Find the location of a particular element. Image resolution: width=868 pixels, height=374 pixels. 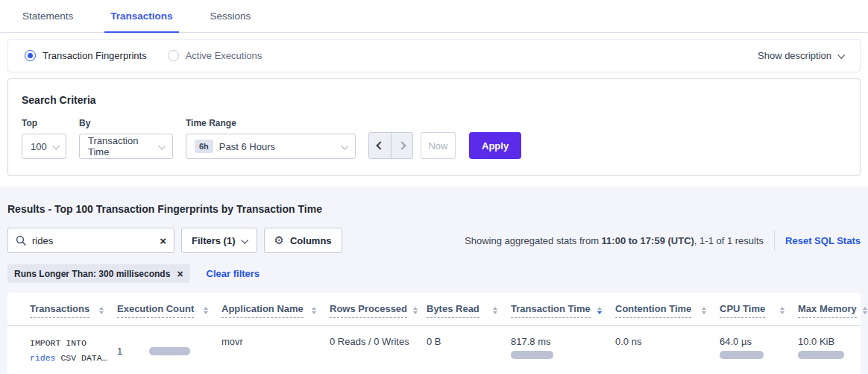

filters-button-label: Filters (1) is located at coordinates (213, 240).